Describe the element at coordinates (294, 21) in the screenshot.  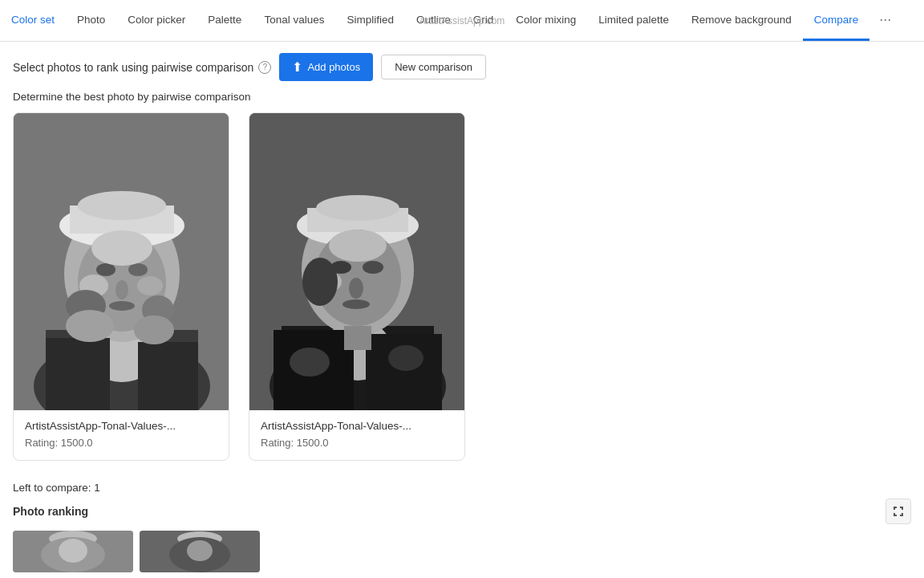
I see `nav-item-tonal-values: Tonal values` at that location.